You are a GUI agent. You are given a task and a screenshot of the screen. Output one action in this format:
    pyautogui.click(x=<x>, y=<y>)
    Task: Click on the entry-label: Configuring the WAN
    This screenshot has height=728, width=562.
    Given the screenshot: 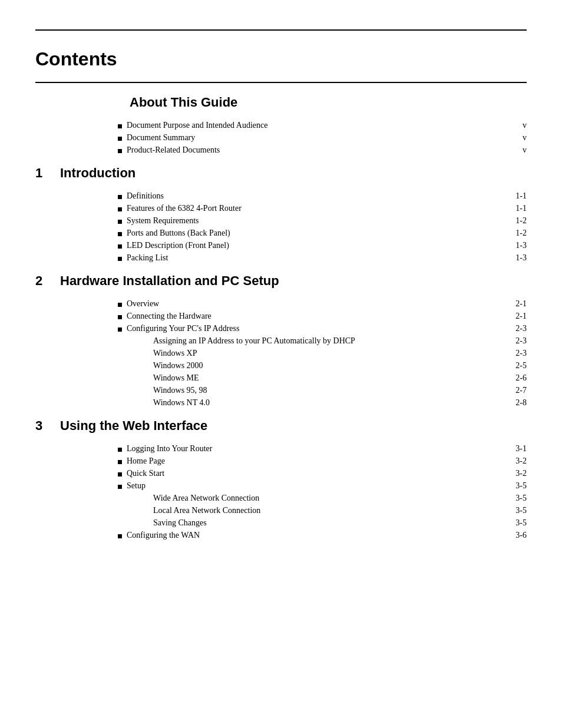 What is the action you would take?
    pyautogui.click(x=163, y=535)
    